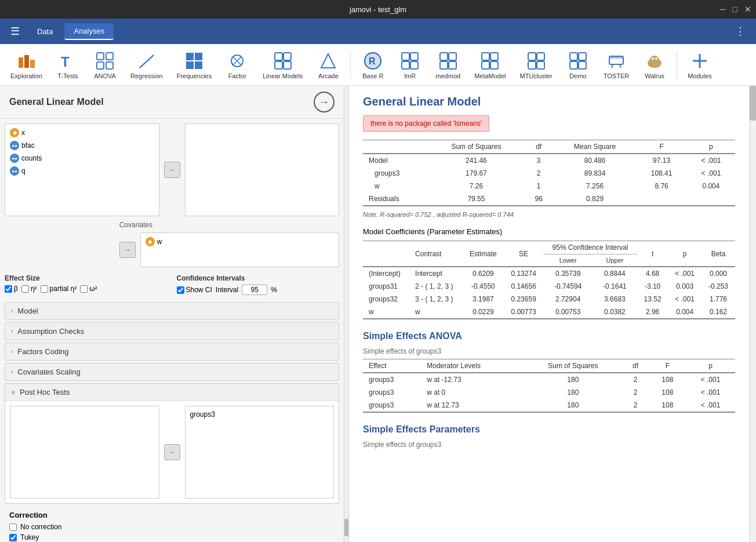 The image size is (756, 542). Describe the element at coordinates (181, 290) in the screenshot. I see `show-ci-checkbox` at that location.